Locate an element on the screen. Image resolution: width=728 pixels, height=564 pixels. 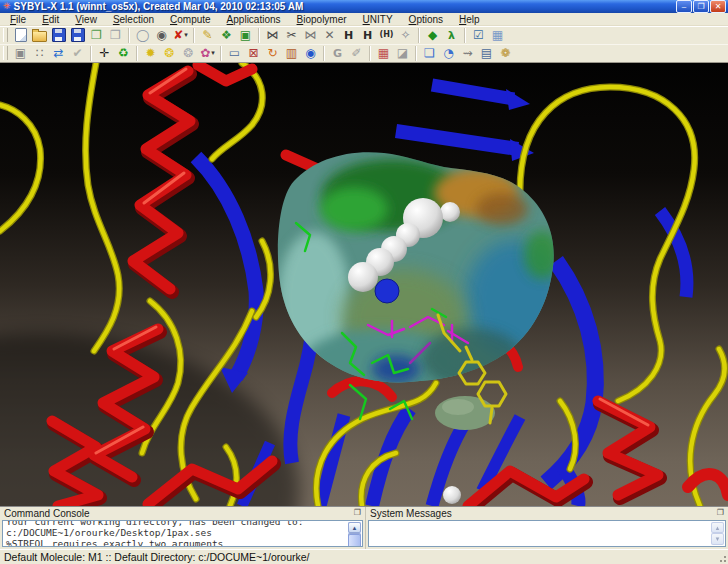
hydrogens-icon: H is located at coordinates (368, 35).